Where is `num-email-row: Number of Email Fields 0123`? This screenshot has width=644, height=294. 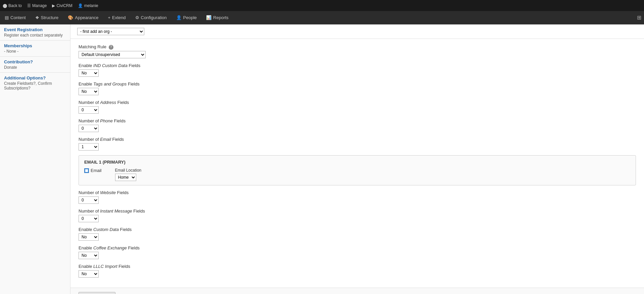 num-email-row: Number of Email Fields 0123 is located at coordinates (357, 143).